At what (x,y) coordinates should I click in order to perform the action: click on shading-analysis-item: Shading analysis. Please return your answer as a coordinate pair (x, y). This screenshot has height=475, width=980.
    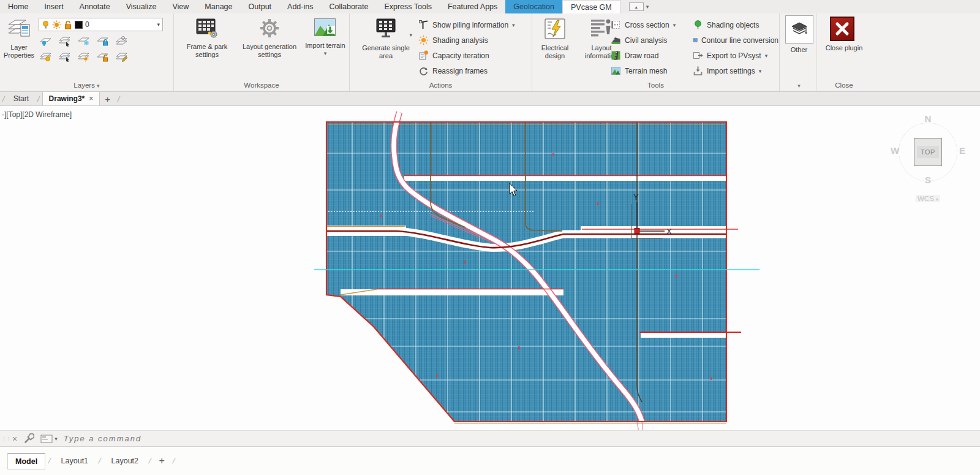
    Looking at the image, I should click on (467, 40).